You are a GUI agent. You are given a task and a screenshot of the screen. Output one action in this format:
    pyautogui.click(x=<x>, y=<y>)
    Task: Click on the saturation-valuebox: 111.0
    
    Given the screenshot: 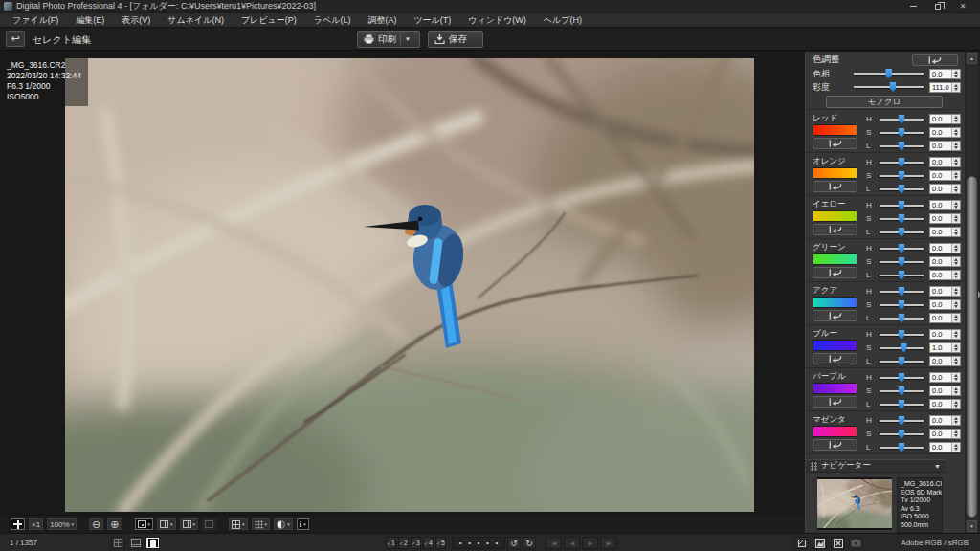 What is the action you would take?
    pyautogui.click(x=946, y=88)
    